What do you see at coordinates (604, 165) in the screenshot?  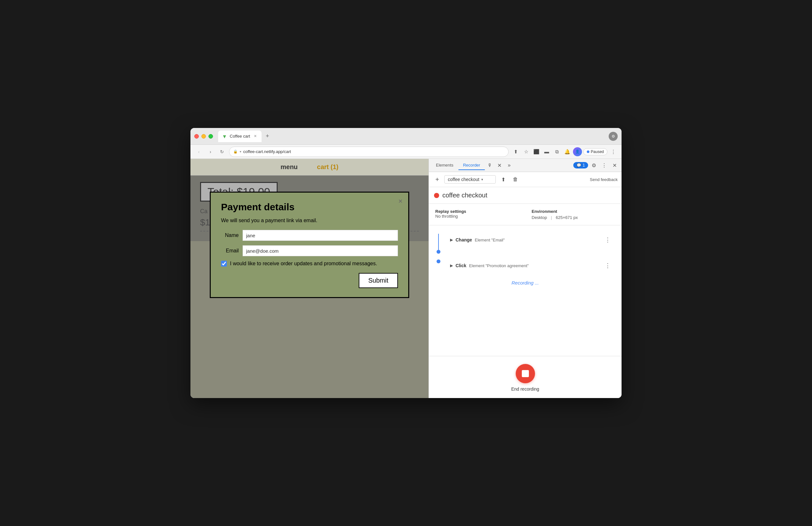 I see `devtools-kebab-icon: ⋮` at bounding box center [604, 165].